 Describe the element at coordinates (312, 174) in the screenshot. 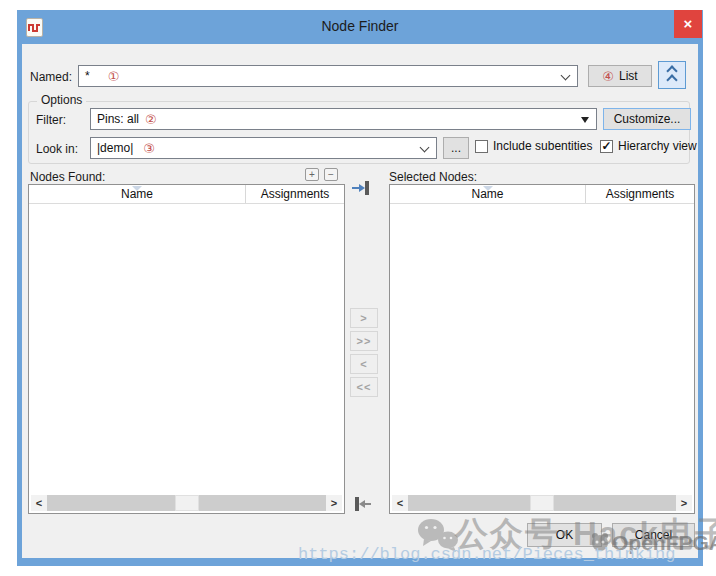

I see `expand-all-icon: +` at that location.